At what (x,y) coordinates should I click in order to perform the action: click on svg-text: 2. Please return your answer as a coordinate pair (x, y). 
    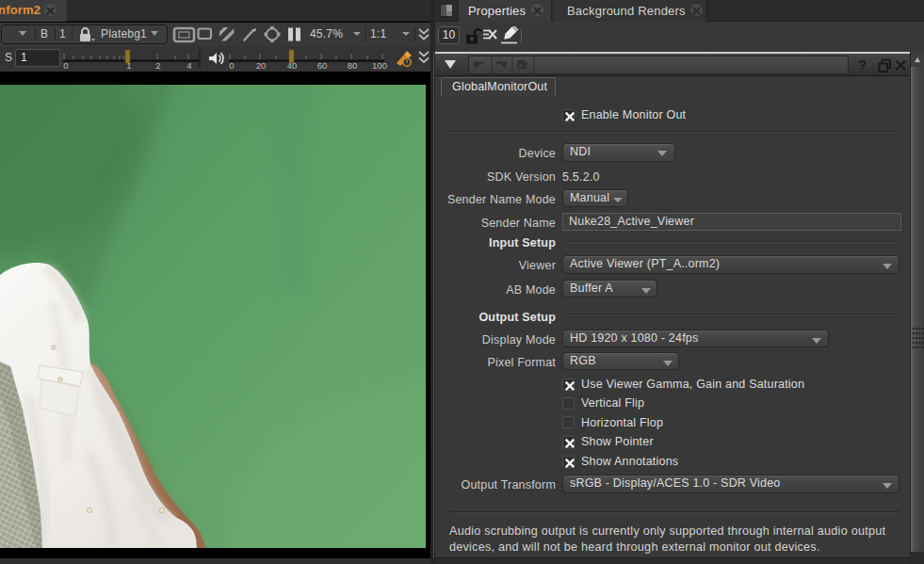
    Looking at the image, I should click on (158, 66).